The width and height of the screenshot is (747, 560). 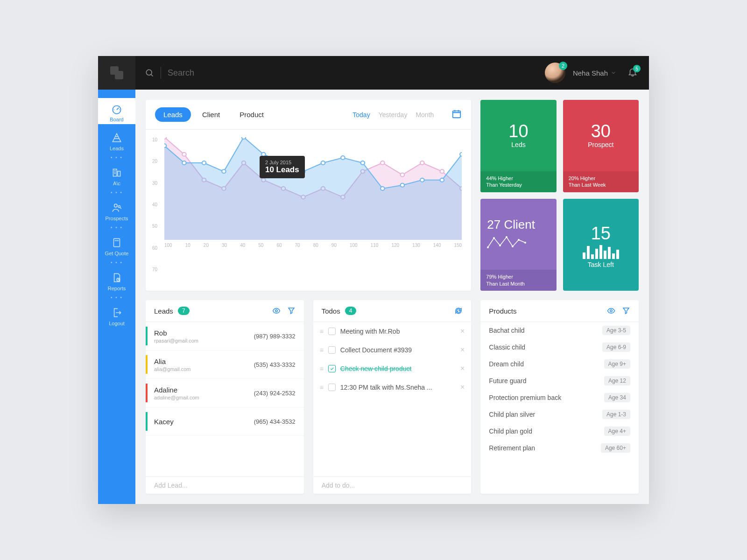 I want to click on product-age-tag: Age 6-9, so click(x=616, y=347).